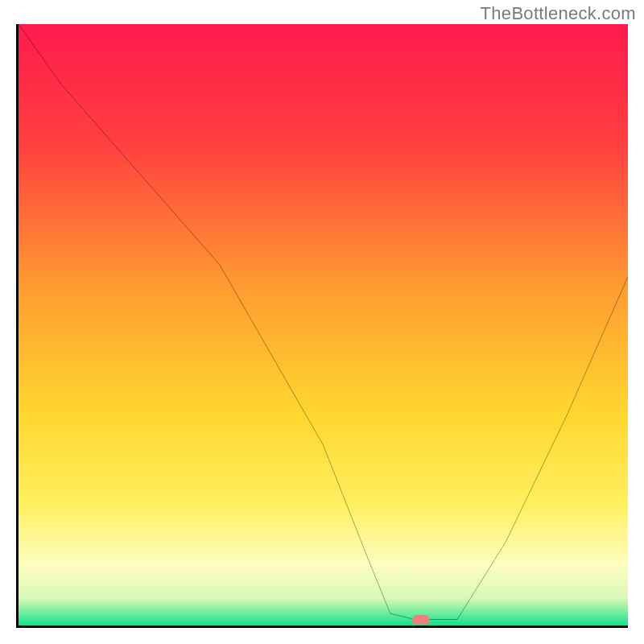  I want to click on watermark-text: TheBottleneck.com, so click(559, 14).